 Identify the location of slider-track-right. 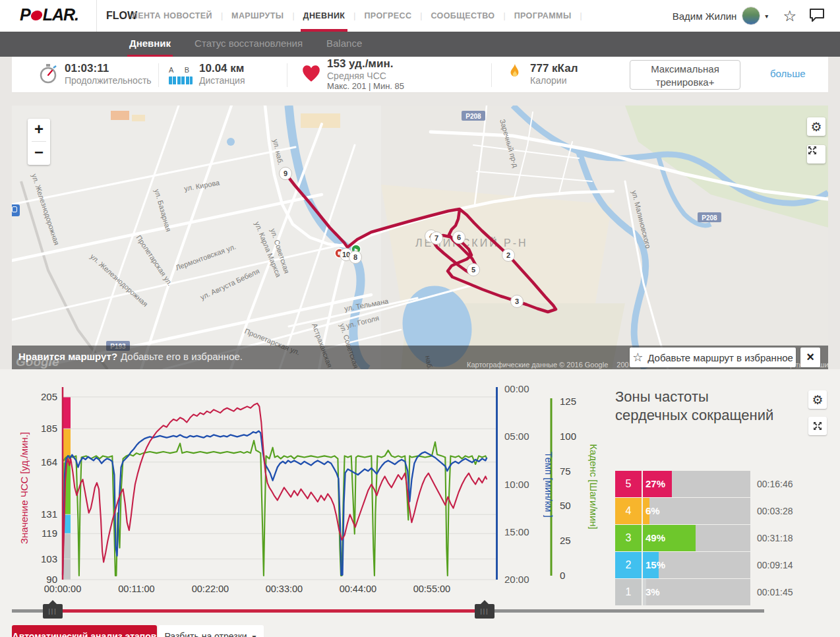
(624, 611).